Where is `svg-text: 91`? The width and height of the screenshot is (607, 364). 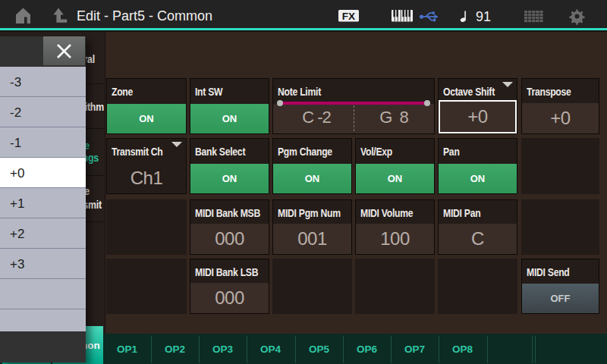 svg-text: 91 is located at coordinates (483, 17).